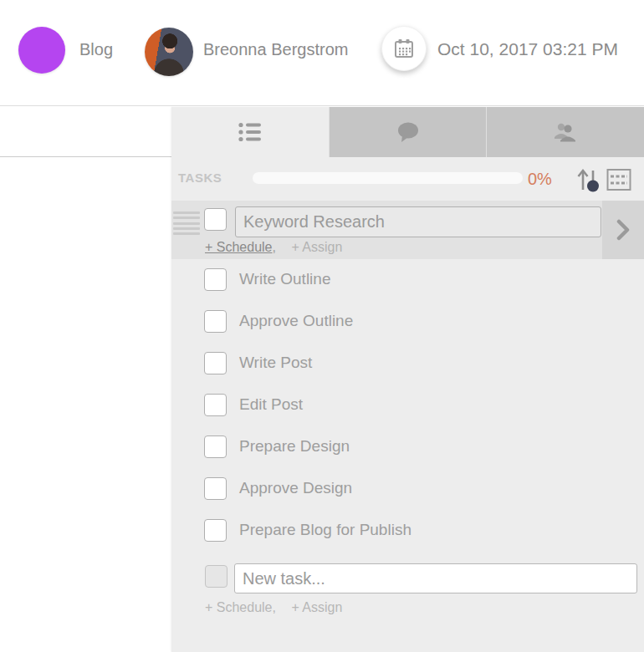 Image resolution: width=644 pixels, height=652 pixels. I want to click on task-row: Prepare Design, so click(408, 447).